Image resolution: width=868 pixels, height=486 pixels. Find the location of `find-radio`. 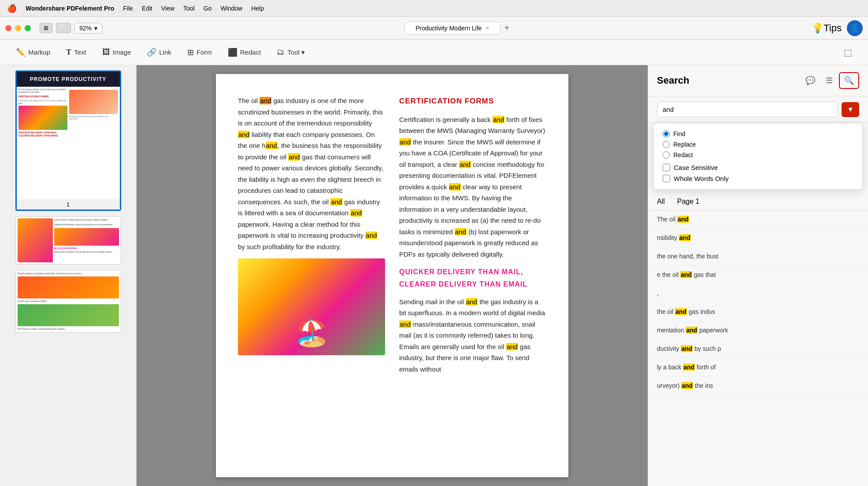

find-radio is located at coordinates (666, 134).